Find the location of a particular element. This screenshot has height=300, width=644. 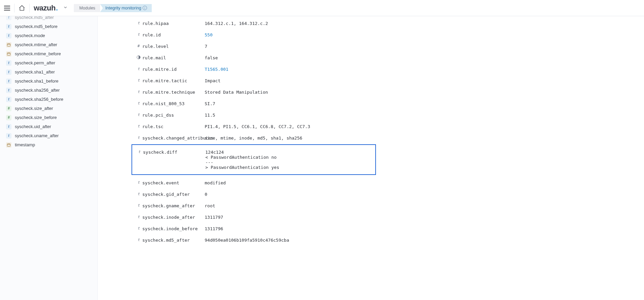

field-label: syscheck.sha1_before is located at coordinates (36, 81).